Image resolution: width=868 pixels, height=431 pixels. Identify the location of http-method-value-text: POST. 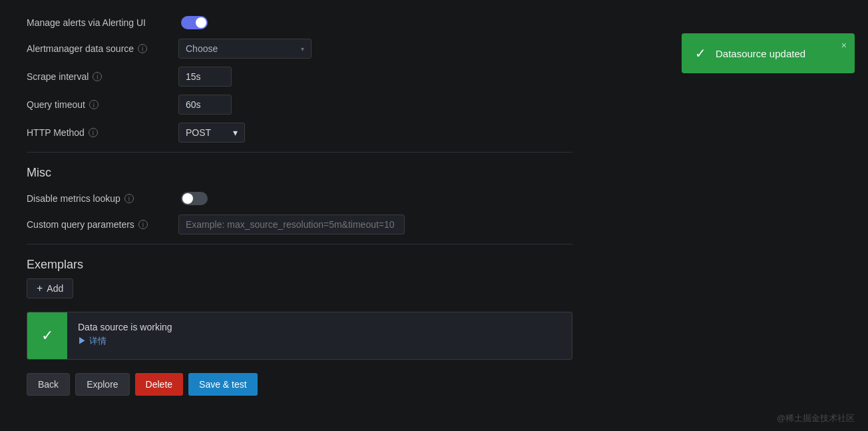
(198, 133).